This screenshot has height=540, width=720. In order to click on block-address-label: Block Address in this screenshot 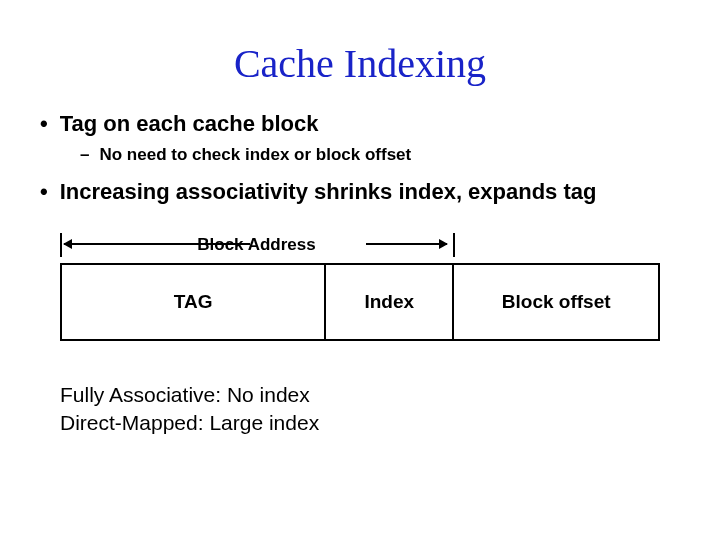, I will do `click(256, 245)`.